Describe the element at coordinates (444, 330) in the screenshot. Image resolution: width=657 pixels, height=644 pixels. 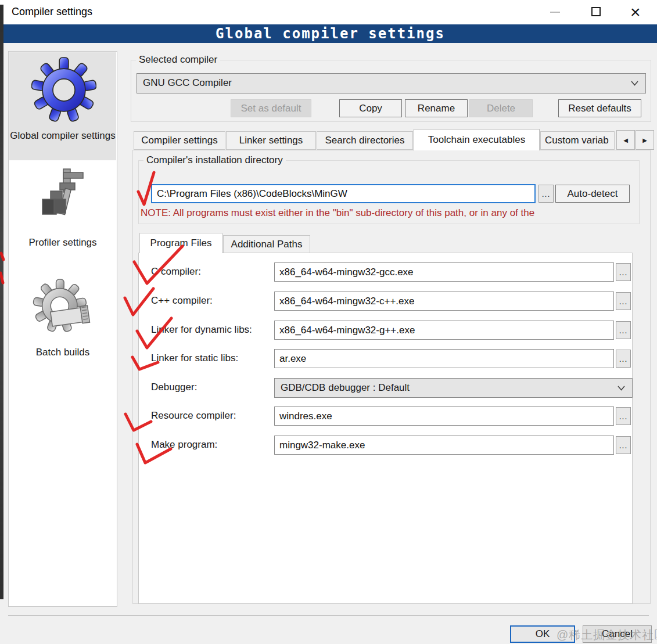
I see `dynamic-linker-input` at that location.